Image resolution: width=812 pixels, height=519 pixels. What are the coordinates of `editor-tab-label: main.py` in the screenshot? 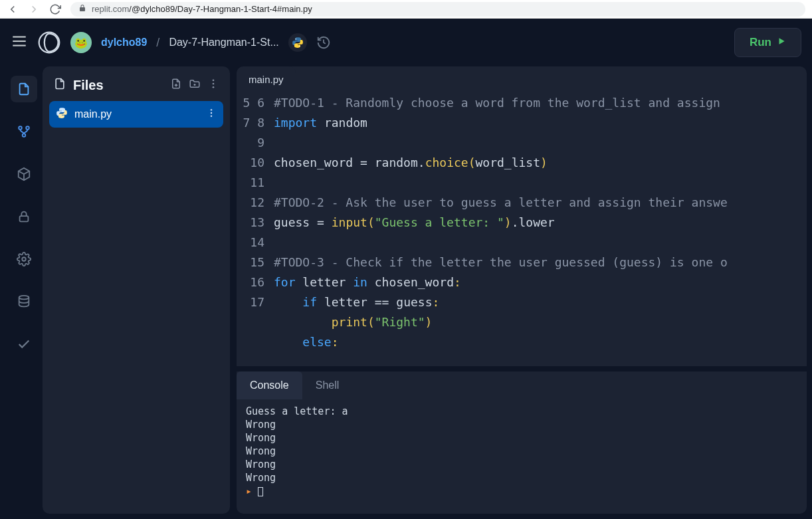 It's located at (266, 80).